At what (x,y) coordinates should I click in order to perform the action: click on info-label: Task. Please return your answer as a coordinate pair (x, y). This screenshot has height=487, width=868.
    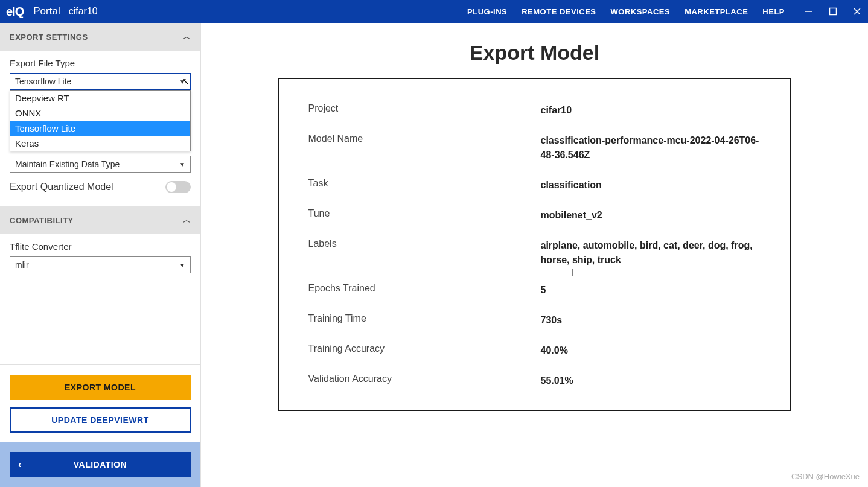
    Looking at the image, I should click on (425, 183).